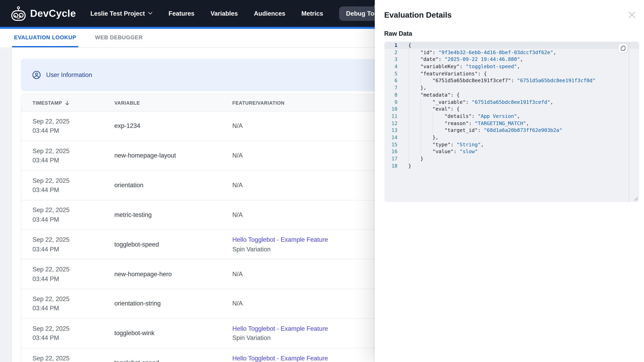 The width and height of the screenshot is (644, 362). What do you see at coordinates (512, 88) in the screenshot?
I see `code-line: 7},` at bounding box center [512, 88].